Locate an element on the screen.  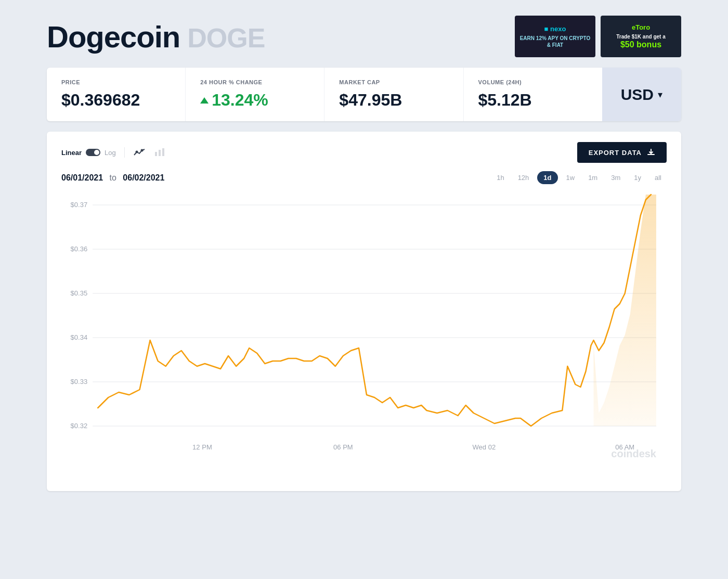
svg-text: $0.35 is located at coordinates (79, 293).